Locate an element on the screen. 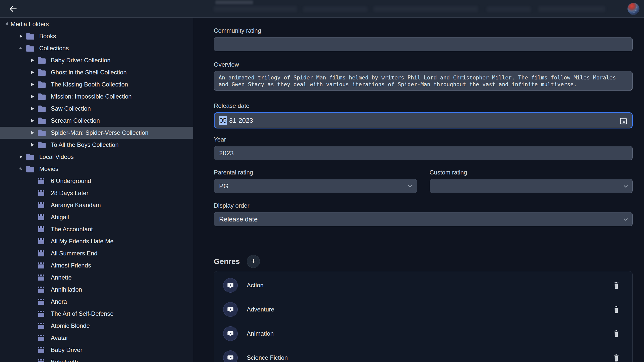 The height and width of the screenshot is (362, 644). tree-item-annihilation: Annihilation is located at coordinates (97, 290).